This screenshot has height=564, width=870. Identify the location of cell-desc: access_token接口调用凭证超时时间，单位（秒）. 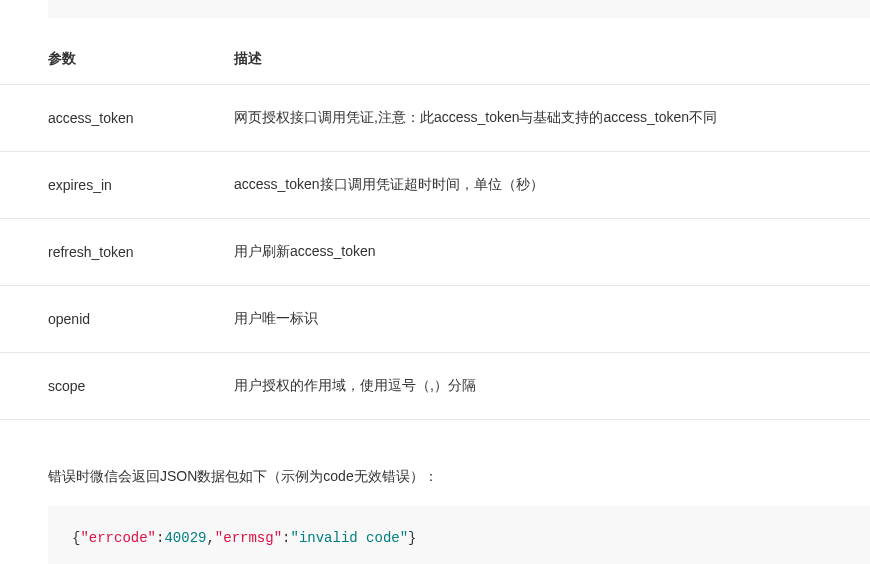
(552, 186).